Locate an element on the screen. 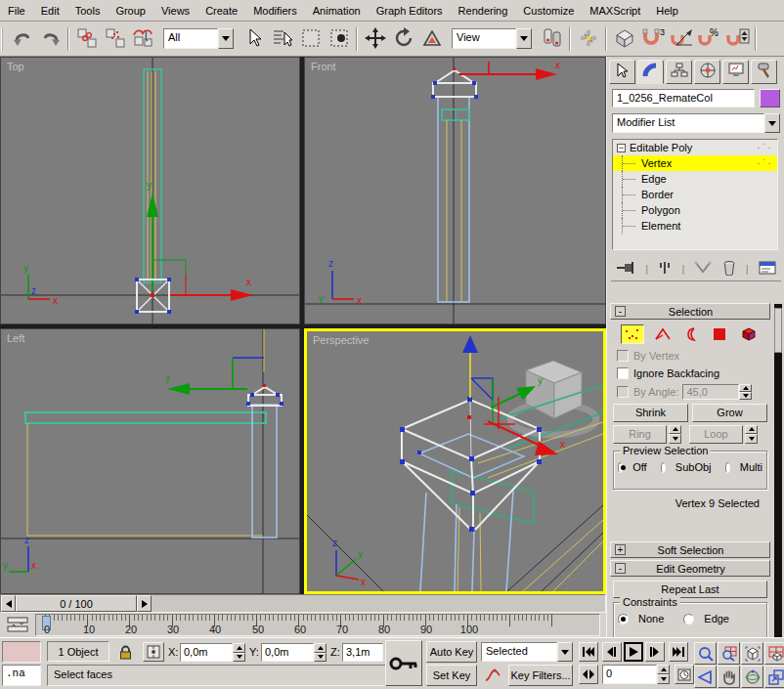  selection-filter-combo: All is located at coordinates (198, 39).